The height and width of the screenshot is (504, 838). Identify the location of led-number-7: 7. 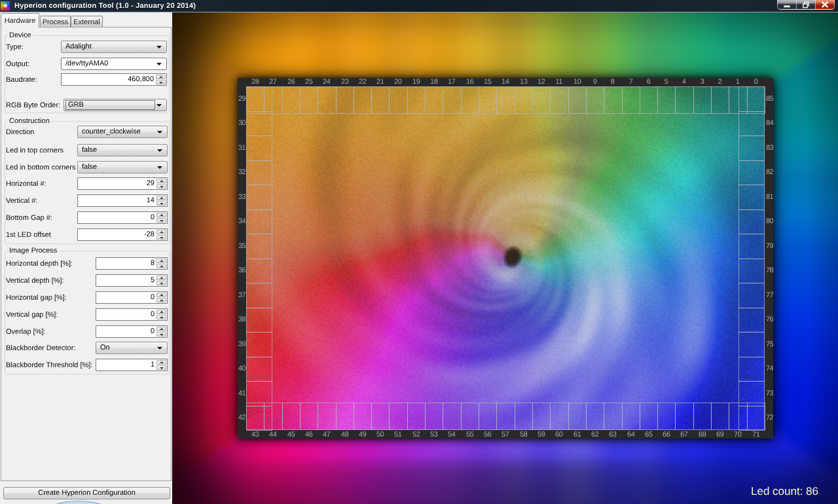
(631, 82).